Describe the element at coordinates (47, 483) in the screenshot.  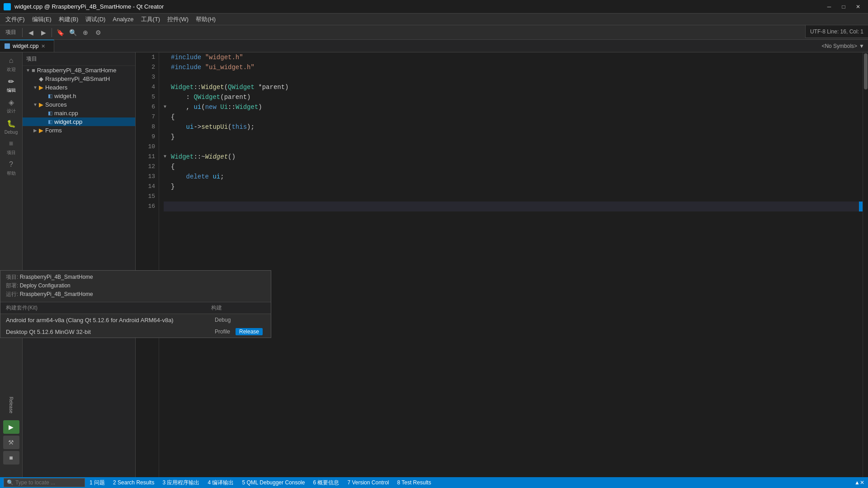
I see `search-input` at that location.